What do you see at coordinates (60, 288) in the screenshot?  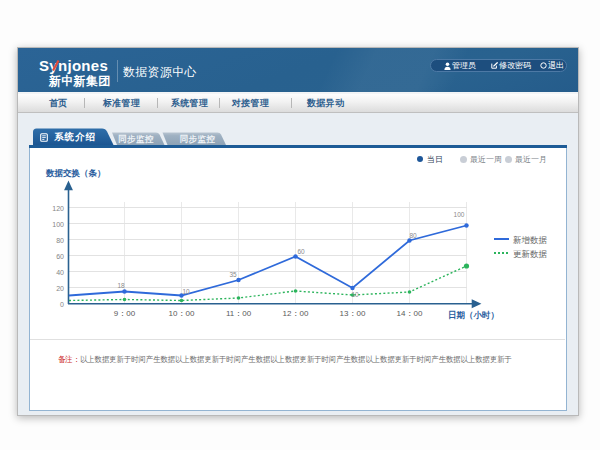 I see `svg-text: 20` at bounding box center [60, 288].